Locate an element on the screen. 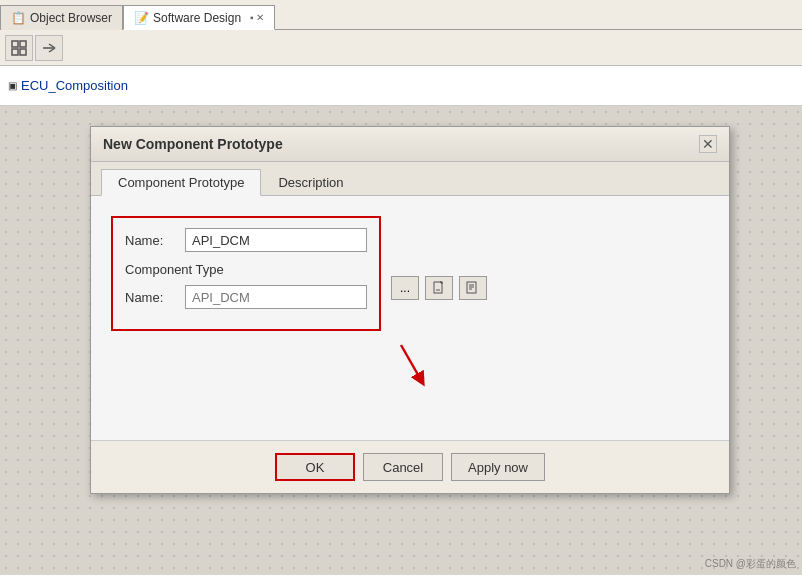 Image resolution: width=802 pixels, height=575 pixels. cancel-button: Cancel is located at coordinates (403, 467).